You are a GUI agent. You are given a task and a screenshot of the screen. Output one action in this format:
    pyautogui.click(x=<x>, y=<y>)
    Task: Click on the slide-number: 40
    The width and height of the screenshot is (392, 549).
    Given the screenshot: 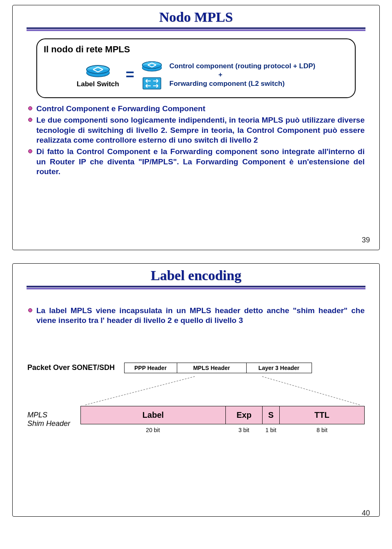 What is the action you would take?
    pyautogui.click(x=366, y=513)
    